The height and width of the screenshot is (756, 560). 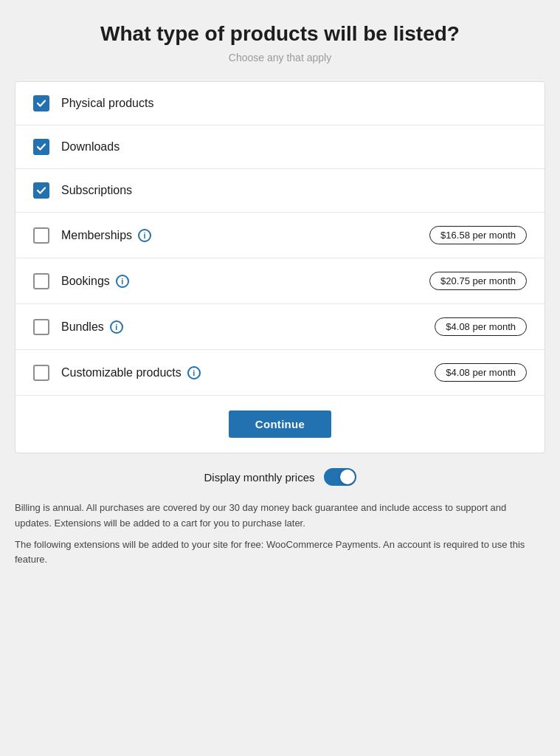 What do you see at coordinates (280, 424) in the screenshot?
I see `continue-row: Continue` at bounding box center [280, 424].